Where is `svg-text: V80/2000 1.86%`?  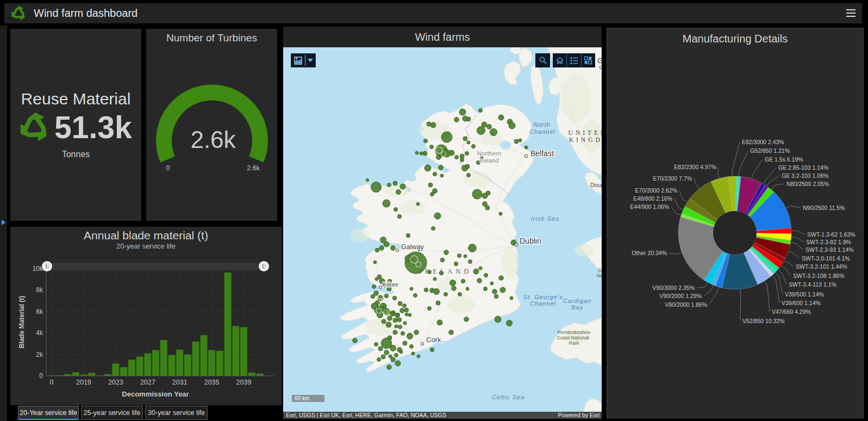 svg-text: V80/2000 1.86% is located at coordinates (686, 305).